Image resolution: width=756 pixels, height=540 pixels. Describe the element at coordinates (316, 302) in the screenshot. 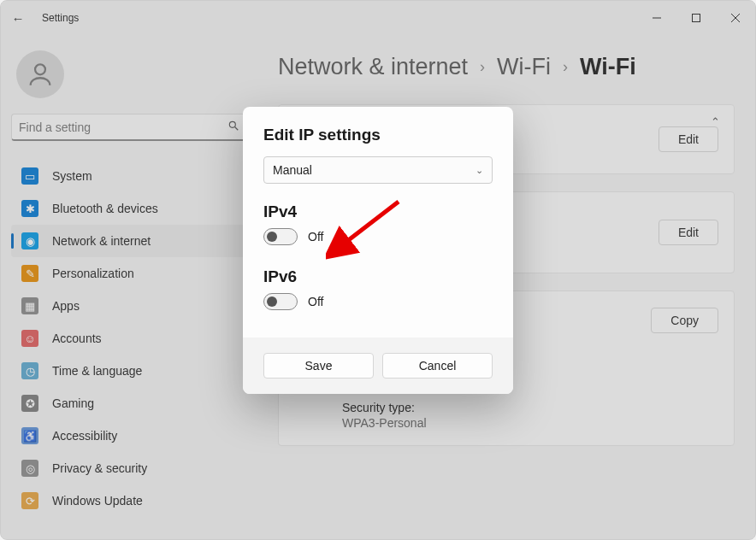

I see `ipv6-state: Off` at that location.